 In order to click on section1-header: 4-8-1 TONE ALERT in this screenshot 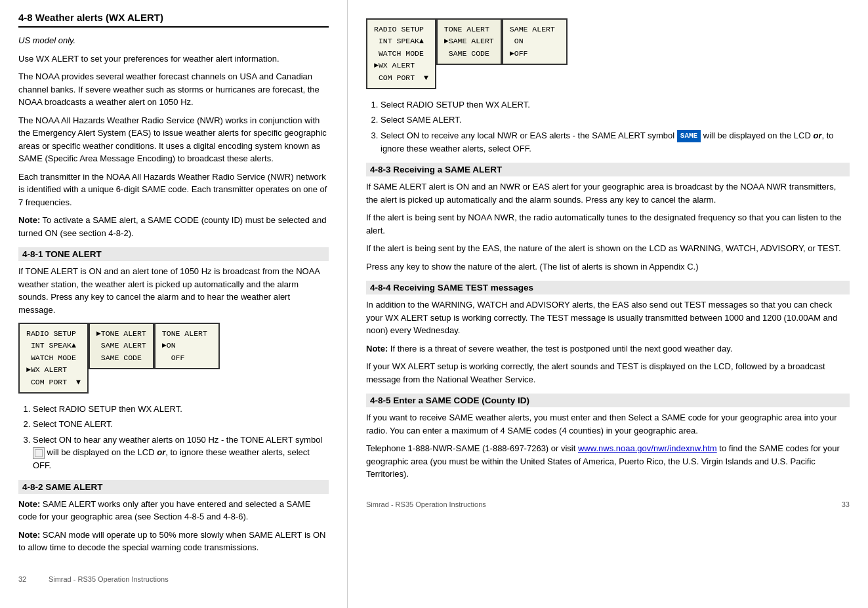, I will do `click(173, 254)`.